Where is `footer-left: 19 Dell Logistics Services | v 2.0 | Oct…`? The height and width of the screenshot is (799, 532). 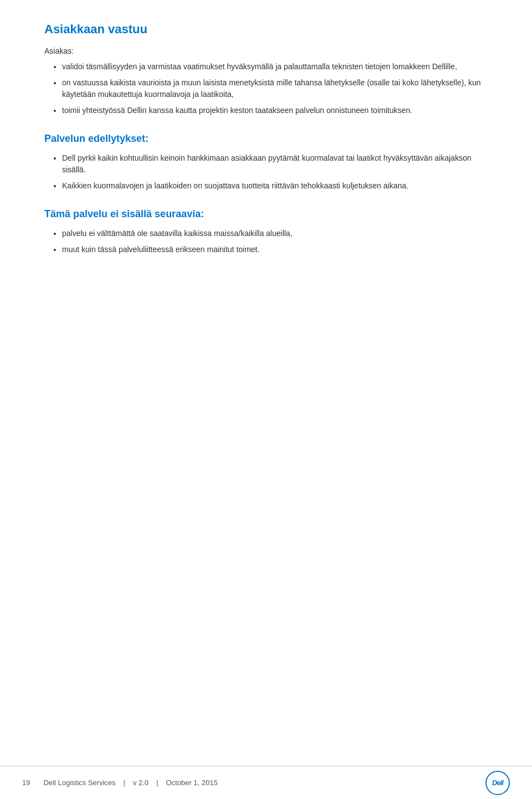 footer-left: 19 Dell Logistics Services | v 2.0 | Oct… is located at coordinates (120, 782).